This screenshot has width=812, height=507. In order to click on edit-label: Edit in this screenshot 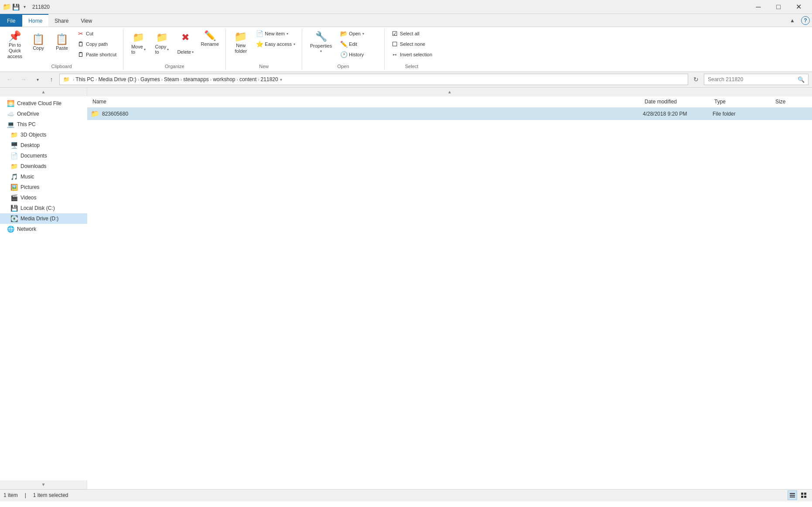, I will do `click(353, 44)`.